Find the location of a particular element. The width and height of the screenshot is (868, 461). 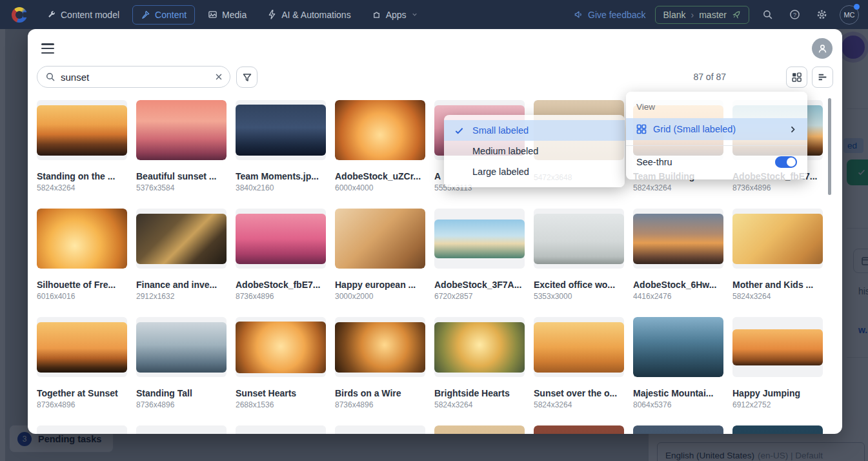

asset-name: AdobeStock_uZCr... is located at coordinates (380, 176).